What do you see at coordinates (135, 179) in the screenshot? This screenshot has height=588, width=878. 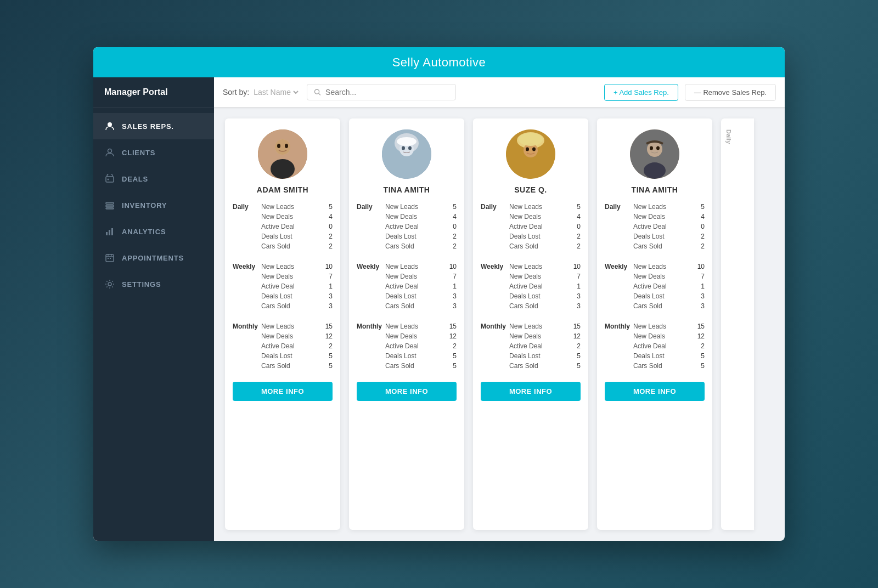 I see `sidebar-label-deals: DEALS` at bounding box center [135, 179].